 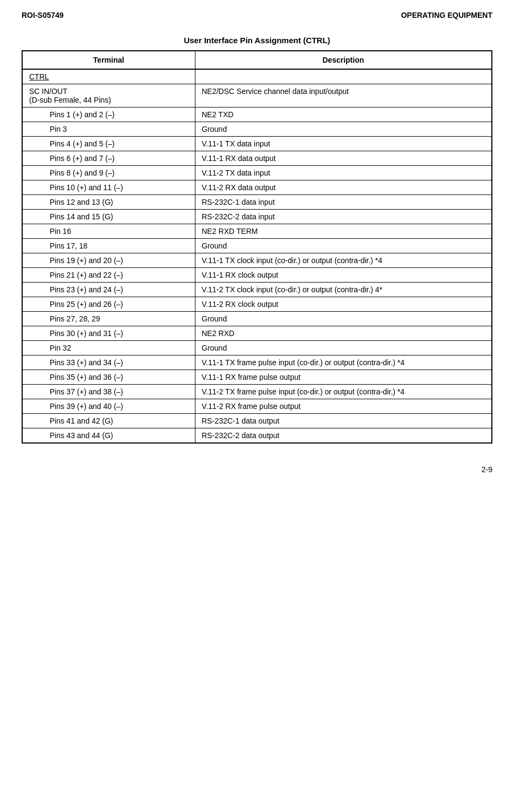 I want to click on table-row: Pin 32Ground, so click(x=257, y=348).